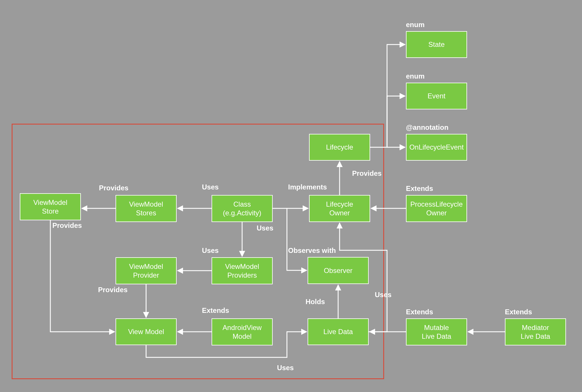 The height and width of the screenshot is (392, 582). I want to click on node-vmProvider: ViewModelProvider, so click(146, 271).